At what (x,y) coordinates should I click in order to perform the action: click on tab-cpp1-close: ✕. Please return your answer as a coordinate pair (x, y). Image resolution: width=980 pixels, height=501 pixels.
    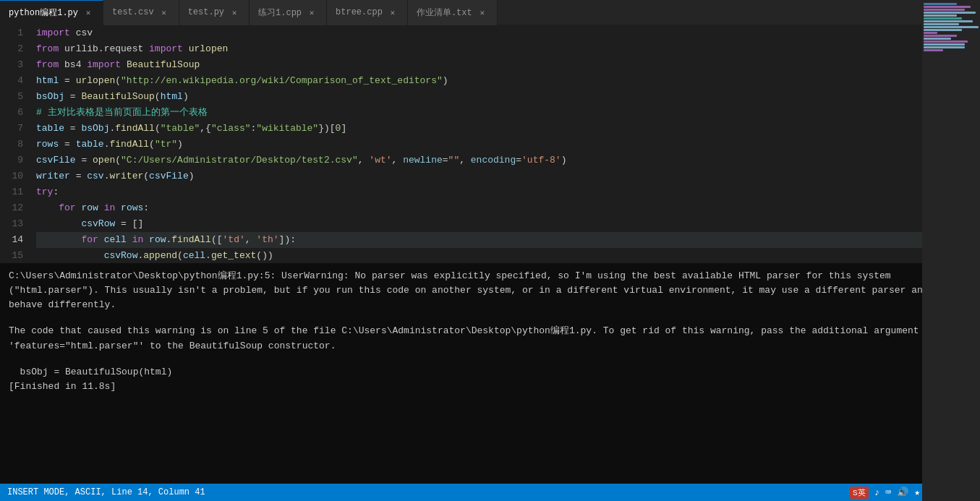
    Looking at the image, I should click on (312, 12).